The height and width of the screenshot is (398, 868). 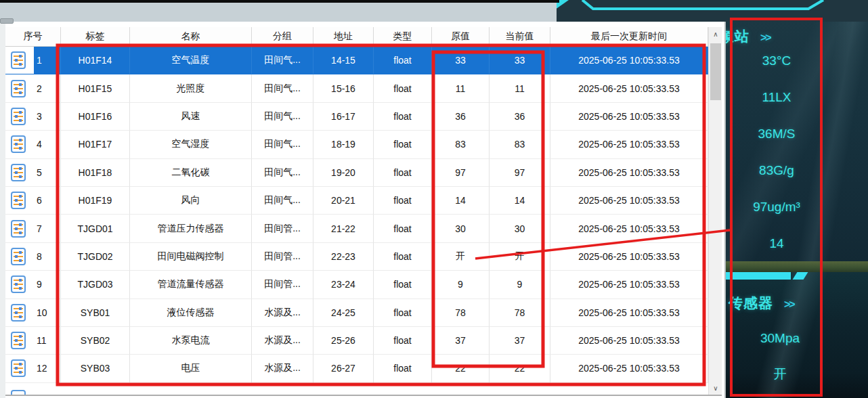 I want to click on row-number: 11, so click(x=47, y=340).